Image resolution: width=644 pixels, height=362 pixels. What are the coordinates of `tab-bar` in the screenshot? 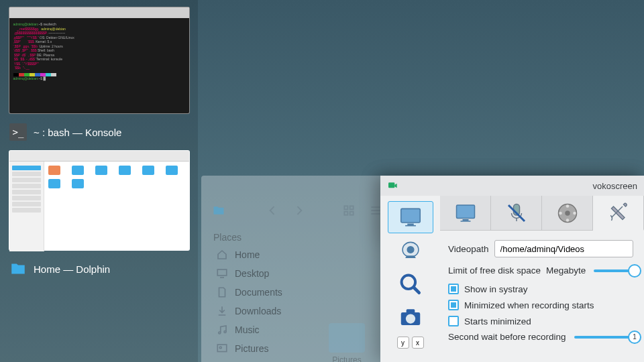 It's located at (542, 213).